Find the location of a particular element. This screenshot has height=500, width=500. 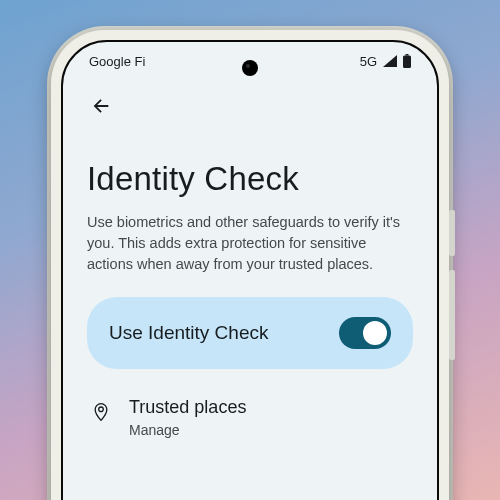

network-5g-label: 5G is located at coordinates (368, 62).